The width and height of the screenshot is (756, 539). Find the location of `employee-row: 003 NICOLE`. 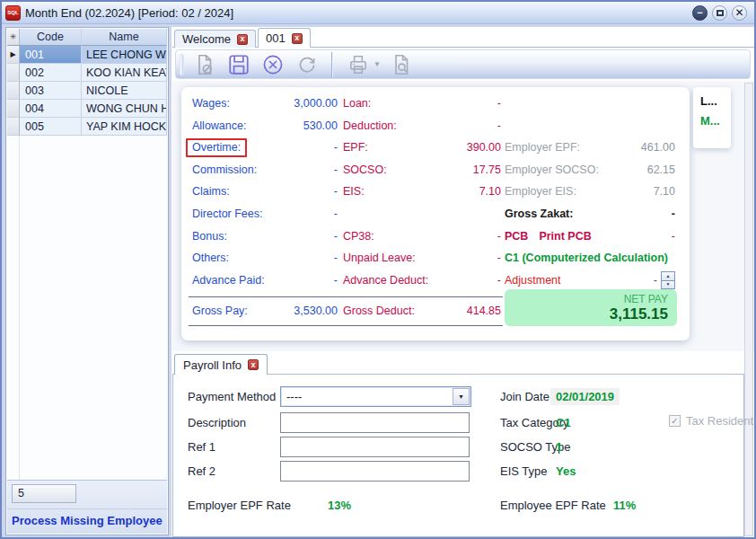

employee-row: 003 NICOLE is located at coordinates (87, 91).